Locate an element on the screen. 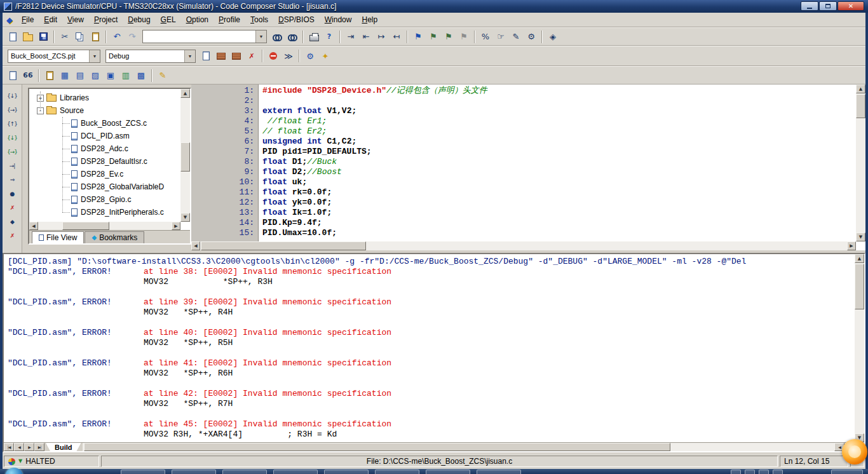 This screenshot has height=474, width=868. find-in-files-button is located at coordinates (292, 37).